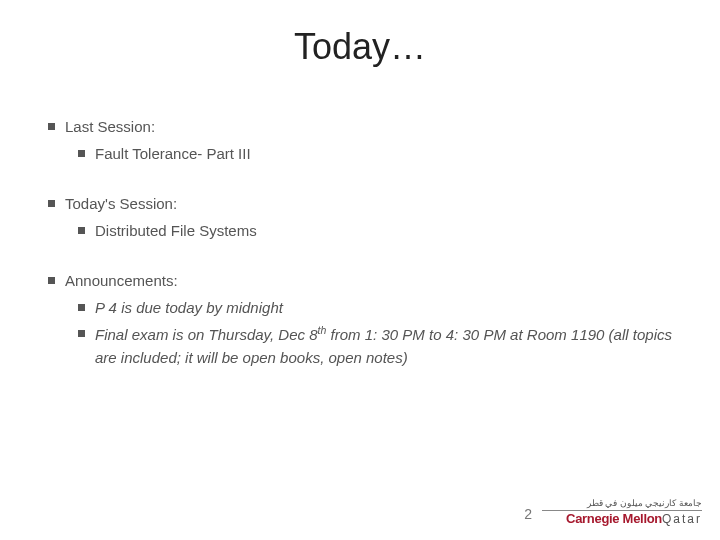 This screenshot has width=720, height=540. What do you see at coordinates (384, 154) in the screenshot?
I see `section-item: Fault Tolerance- Part III` at bounding box center [384, 154].